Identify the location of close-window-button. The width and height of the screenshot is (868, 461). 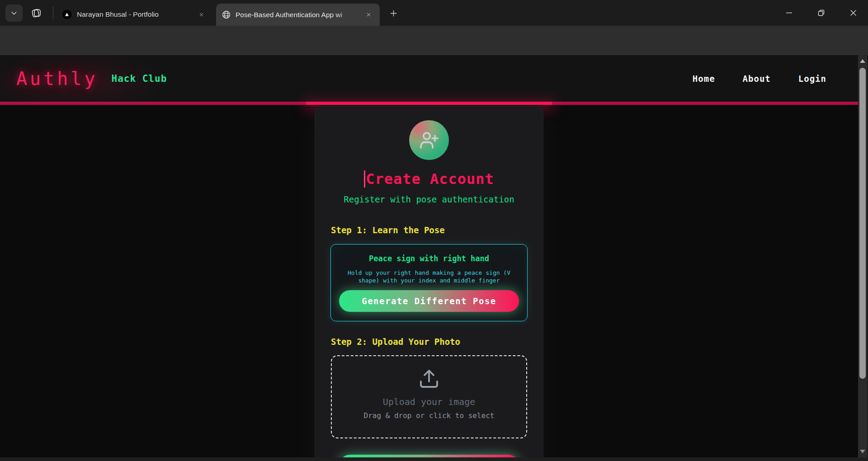
(853, 13).